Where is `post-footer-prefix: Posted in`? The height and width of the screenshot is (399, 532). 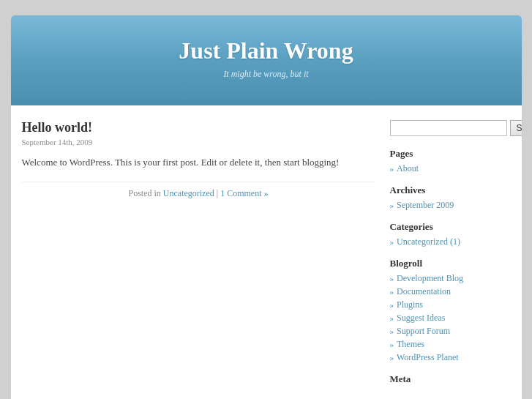
post-footer-prefix: Posted in is located at coordinates (144, 193).